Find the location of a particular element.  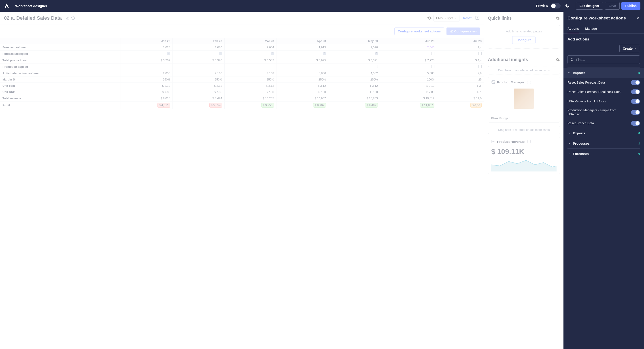

cell: $ 16,255 is located at coordinates (250, 98).